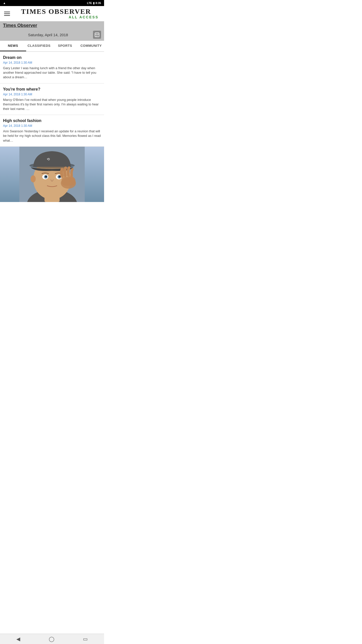 This screenshot has height=644, width=362. I want to click on logo-area: TIMES OBSERVER ALL ACCESS, so click(56, 14).